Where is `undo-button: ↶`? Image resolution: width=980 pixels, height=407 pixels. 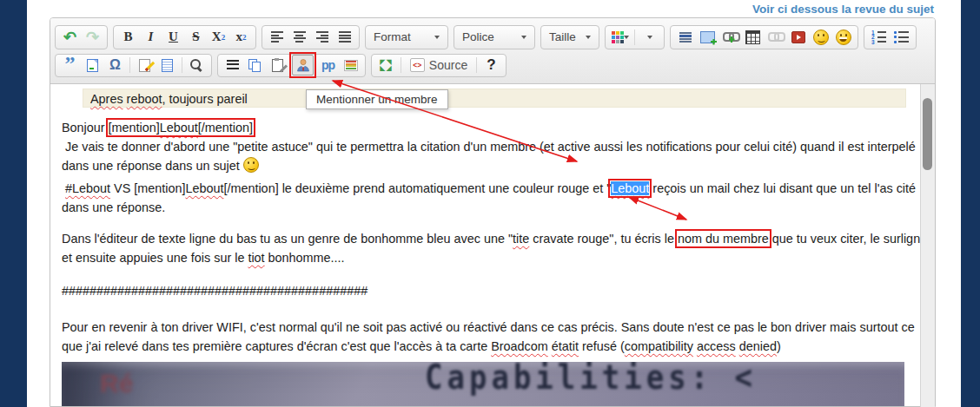
undo-button: ↶ is located at coordinates (70, 37).